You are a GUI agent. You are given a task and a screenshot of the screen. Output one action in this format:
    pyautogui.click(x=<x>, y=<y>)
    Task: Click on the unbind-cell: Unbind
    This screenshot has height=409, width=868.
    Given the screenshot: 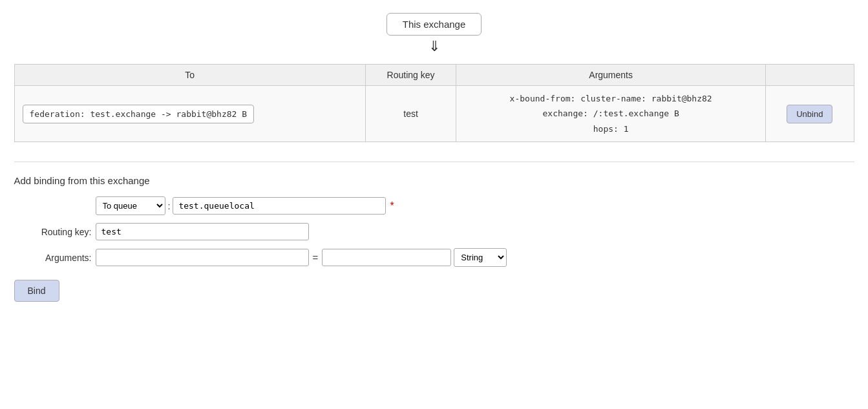 What is the action you would take?
    pyautogui.click(x=810, y=114)
    